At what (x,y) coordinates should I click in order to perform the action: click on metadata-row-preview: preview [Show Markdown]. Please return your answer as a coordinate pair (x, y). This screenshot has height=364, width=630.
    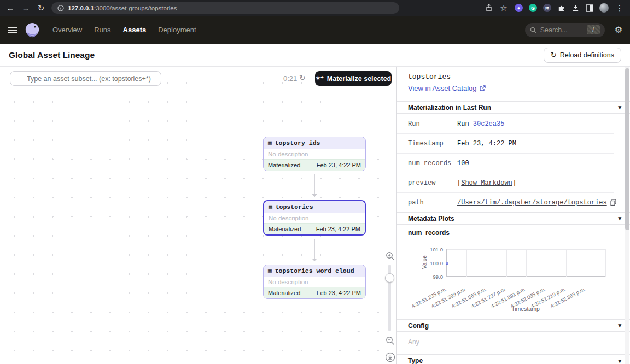
    Looking at the image, I should click on (505, 183).